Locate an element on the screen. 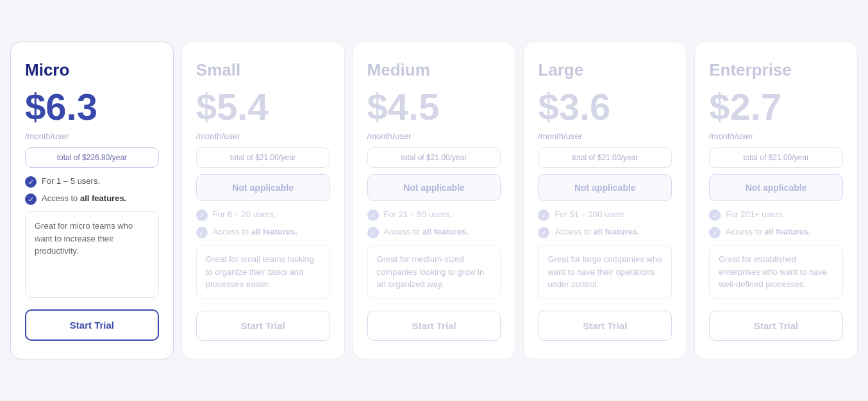  plan-users-feature-medium: ✓For 21 – 50 users. is located at coordinates (435, 215).